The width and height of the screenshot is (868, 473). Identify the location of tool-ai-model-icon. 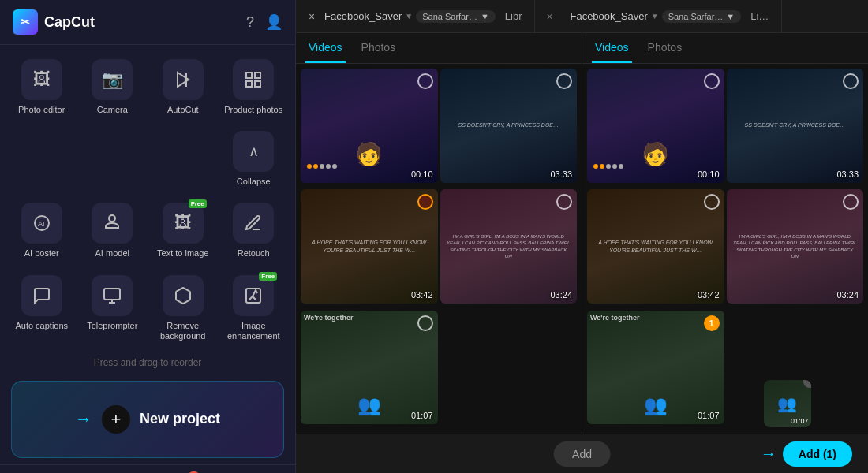
(112, 223).